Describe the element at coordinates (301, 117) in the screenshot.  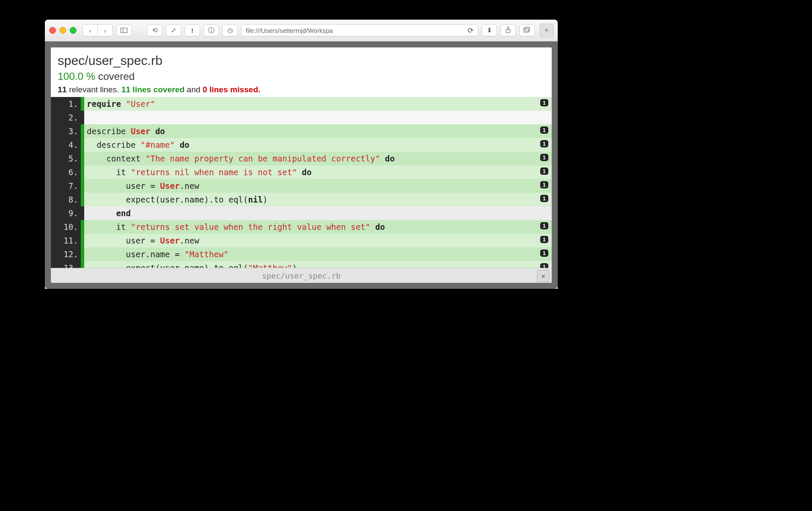
I see `code-line: 2.` at that location.